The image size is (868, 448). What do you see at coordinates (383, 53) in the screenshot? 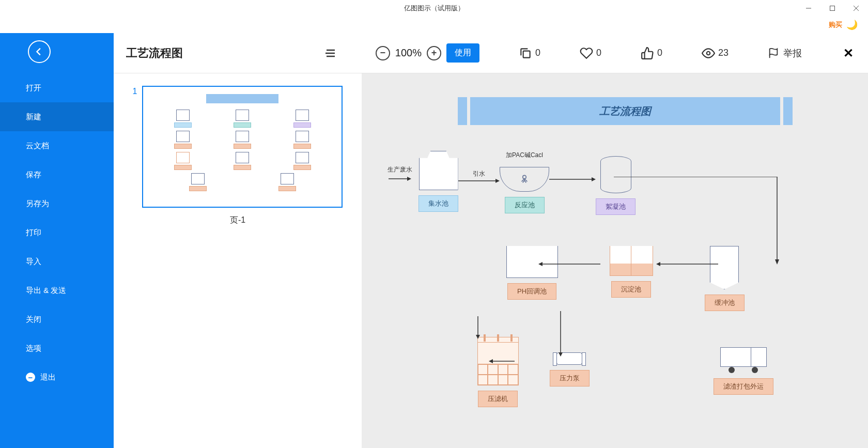
I see `zoom-out-button: −` at bounding box center [383, 53].